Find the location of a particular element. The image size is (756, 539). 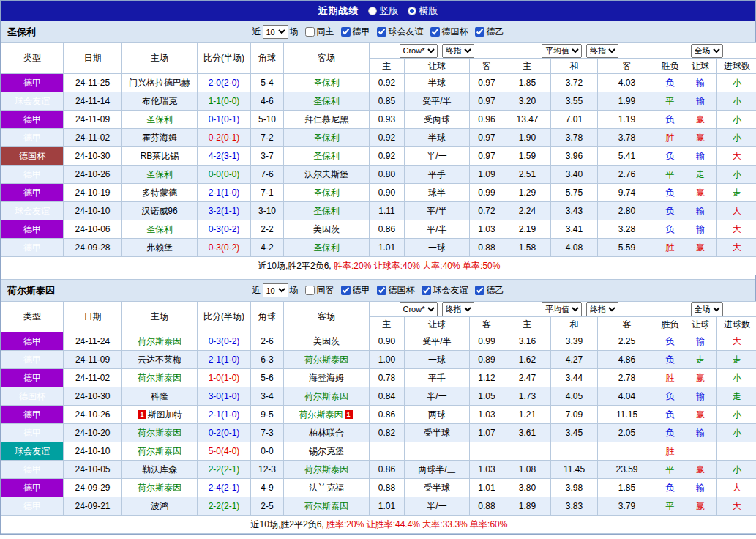

handicap-odds-home: 0.93 is located at coordinates (387, 120).